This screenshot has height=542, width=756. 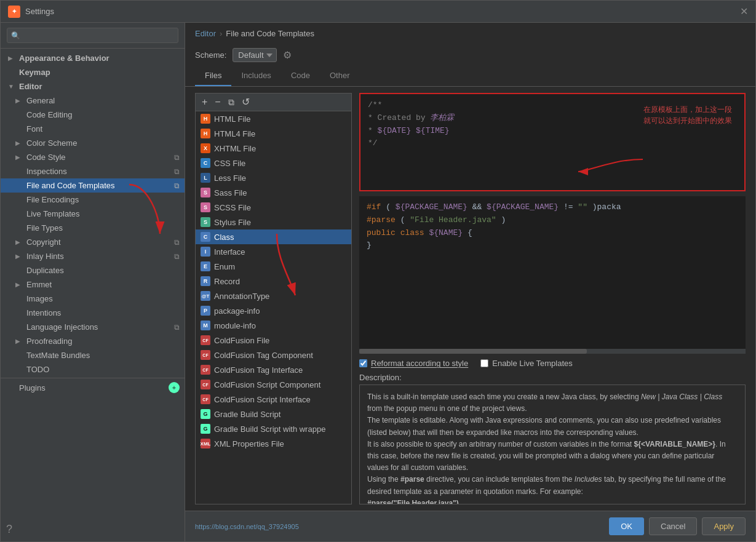 I want to click on sidebar-item-copyright: Copyright ⧉, so click(x=92, y=242).